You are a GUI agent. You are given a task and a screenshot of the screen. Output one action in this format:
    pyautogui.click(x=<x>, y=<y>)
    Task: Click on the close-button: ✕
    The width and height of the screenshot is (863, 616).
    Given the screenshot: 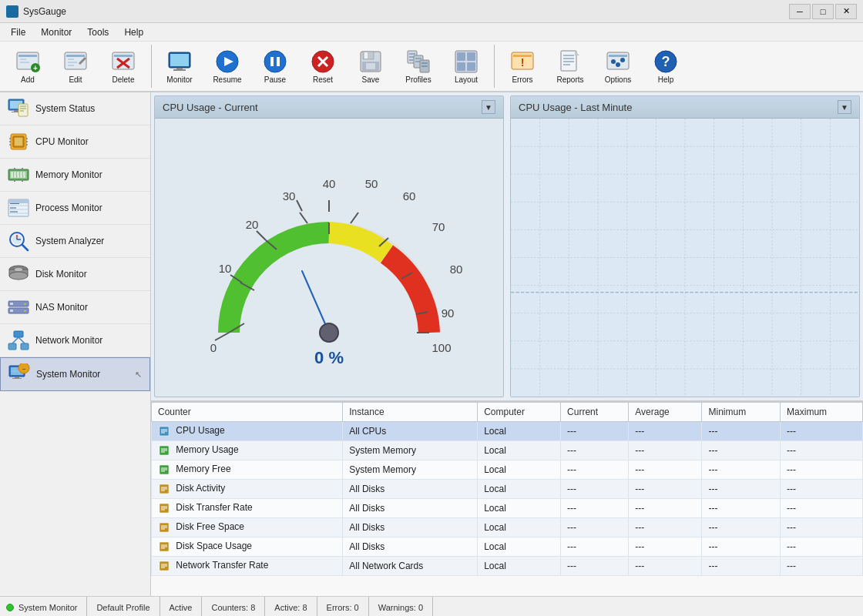 What is the action you would take?
    pyautogui.click(x=846, y=12)
    